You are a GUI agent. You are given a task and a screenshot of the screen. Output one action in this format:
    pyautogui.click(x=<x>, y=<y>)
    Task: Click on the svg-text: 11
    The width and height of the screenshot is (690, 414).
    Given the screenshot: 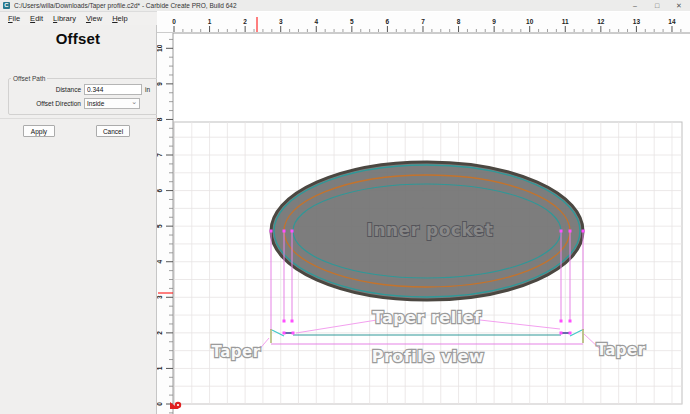 What is the action you would take?
    pyautogui.click(x=566, y=22)
    